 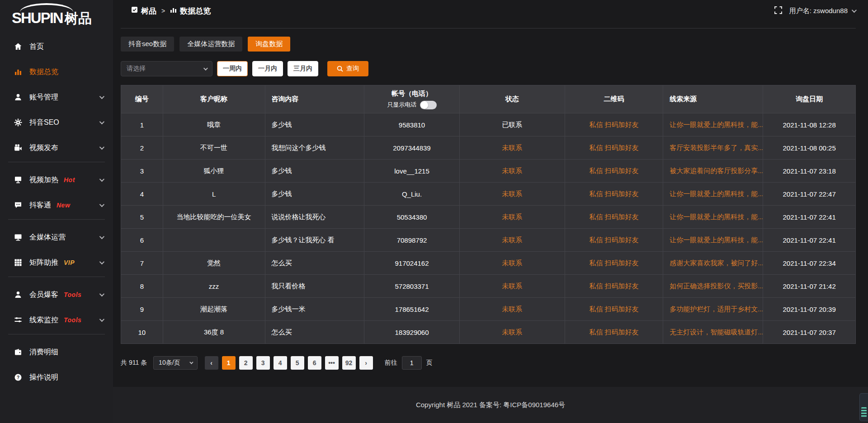 What do you see at coordinates (713, 309) in the screenshot?
I see `cell-source: 多功能护栏灯，适用于乡村文...` at bounding box center [713, 309].